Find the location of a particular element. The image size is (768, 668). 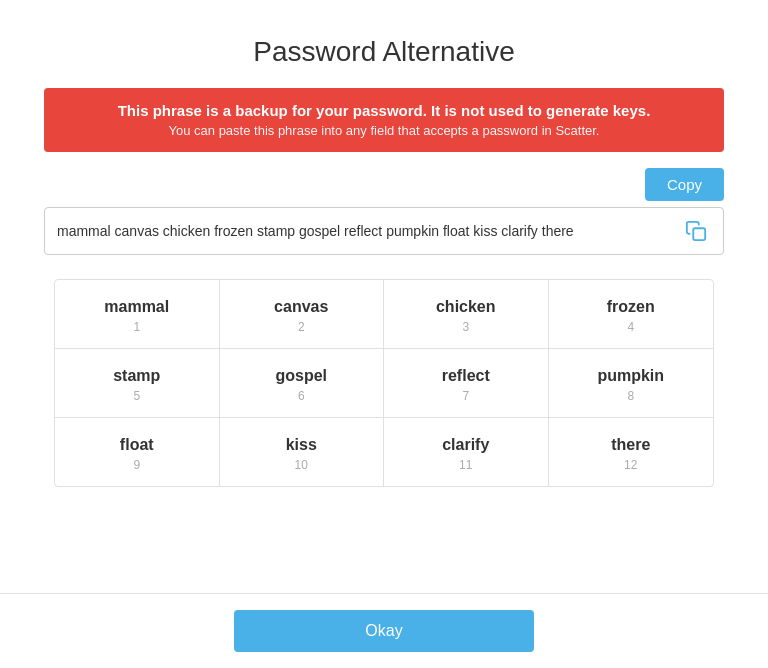

copy-btn-row: Copy is located at coordinates (384, 184).